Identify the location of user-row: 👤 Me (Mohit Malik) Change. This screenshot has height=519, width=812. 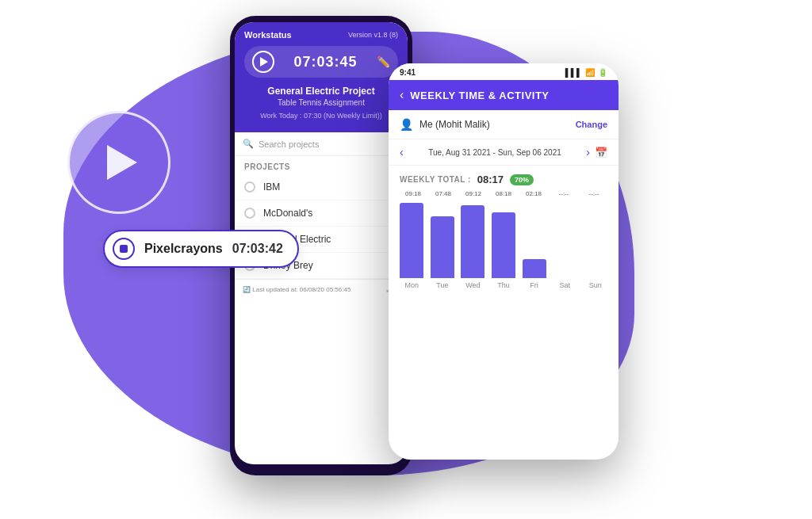
(504, 125).